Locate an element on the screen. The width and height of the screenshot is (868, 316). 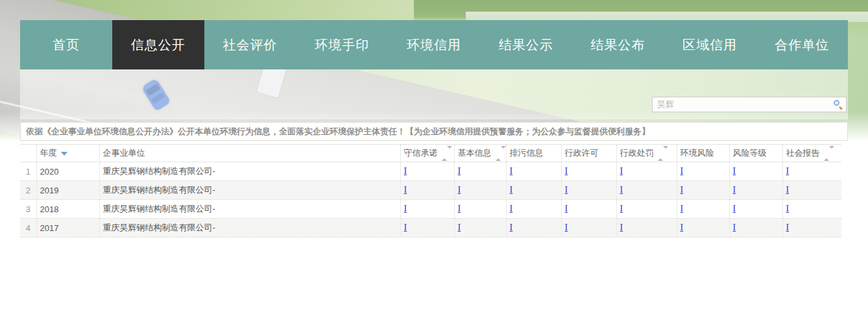
column-label: 行政处罚 is located at coordinates (637, 153).